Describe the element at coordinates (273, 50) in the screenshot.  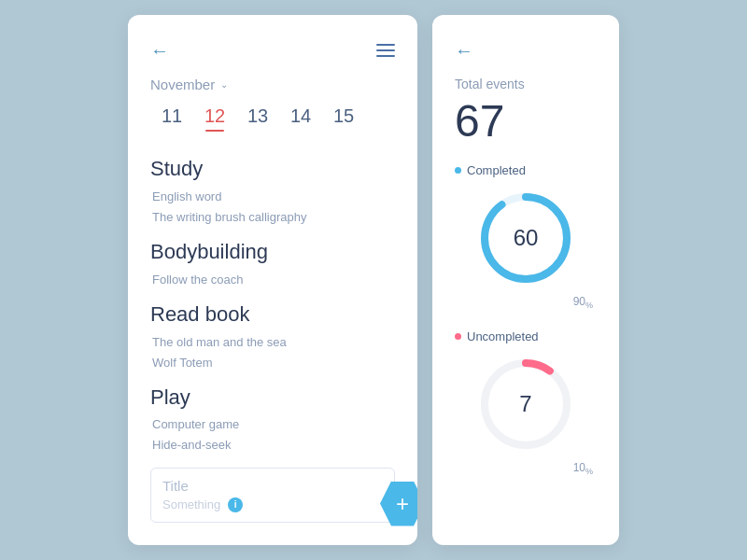
I see `left-header: ←` at that location.